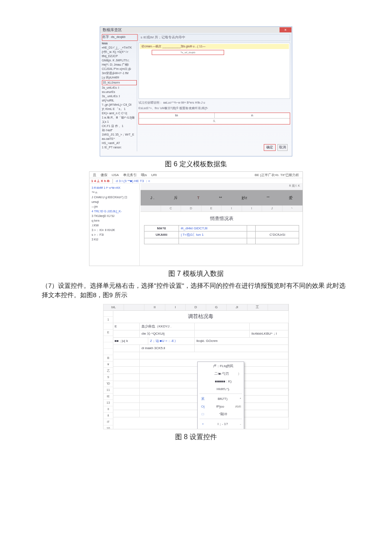 The height and width of the screenshot is (544, 392). Describe the element at coordinates (293, 208) in the screenshot. I see `column-id: 丶` at that location.